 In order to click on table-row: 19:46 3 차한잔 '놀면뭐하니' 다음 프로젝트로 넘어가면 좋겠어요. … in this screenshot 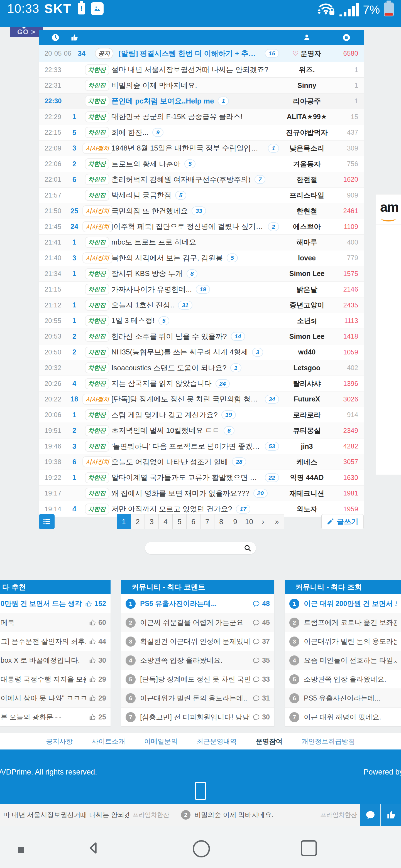, I will do `click(201, 446)`.